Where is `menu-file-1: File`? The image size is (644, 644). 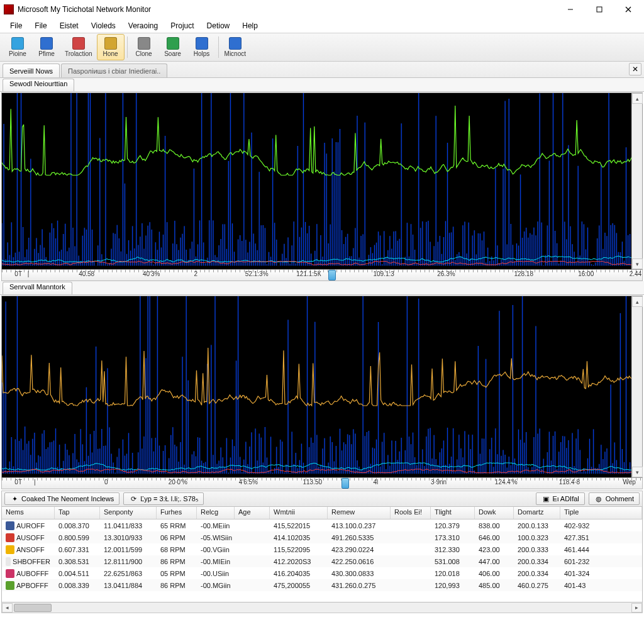
menu-file-1: File is located at coordinates (16, 26).